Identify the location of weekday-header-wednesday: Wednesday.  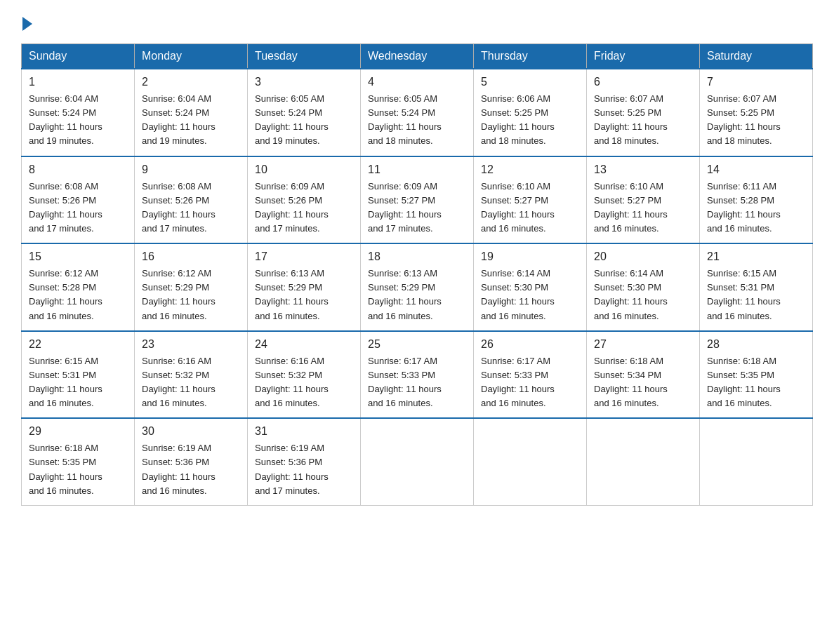
(417, 57).